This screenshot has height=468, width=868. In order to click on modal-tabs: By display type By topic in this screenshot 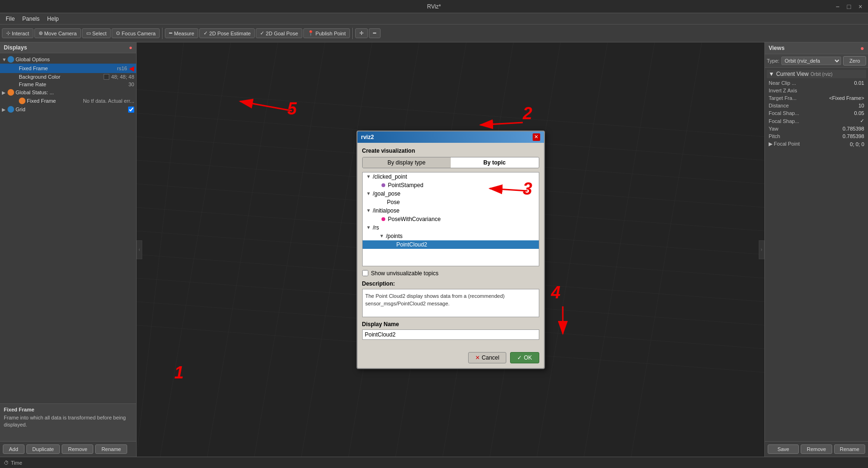, I will do `click(451, 163)`.